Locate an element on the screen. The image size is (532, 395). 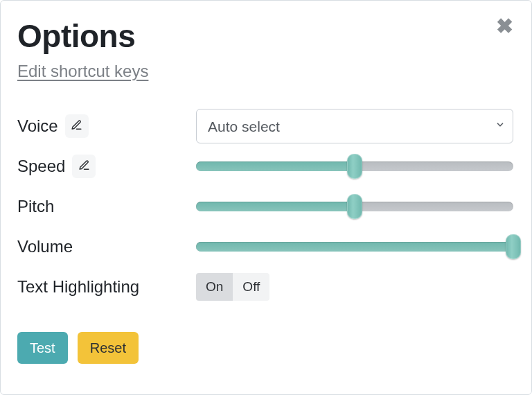
highlighting-label-wrap: Text Highlighting is located at coordinates (107, 287).